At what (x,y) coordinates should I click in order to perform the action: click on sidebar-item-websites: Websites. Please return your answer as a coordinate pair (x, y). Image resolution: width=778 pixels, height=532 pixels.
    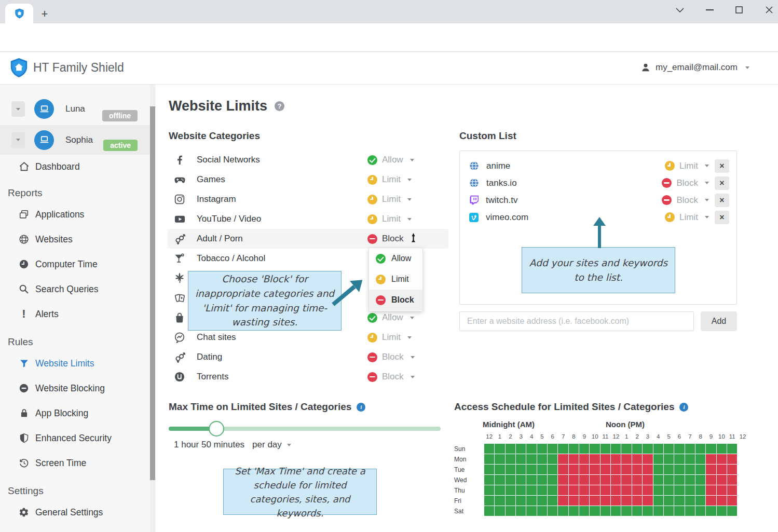
    Looking at the image, I should click on (75, 239).